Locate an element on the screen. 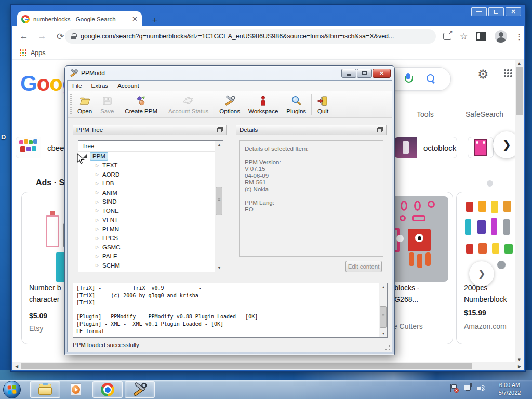 The image size is (532, 399). page-horizontal-scrollbar: ◀ ▶ is located at coordinates (268, 366).